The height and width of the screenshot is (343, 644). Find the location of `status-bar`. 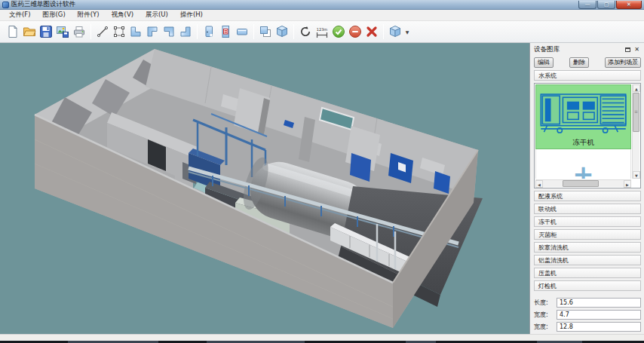

status-bar is located at coordinates (322, 338).